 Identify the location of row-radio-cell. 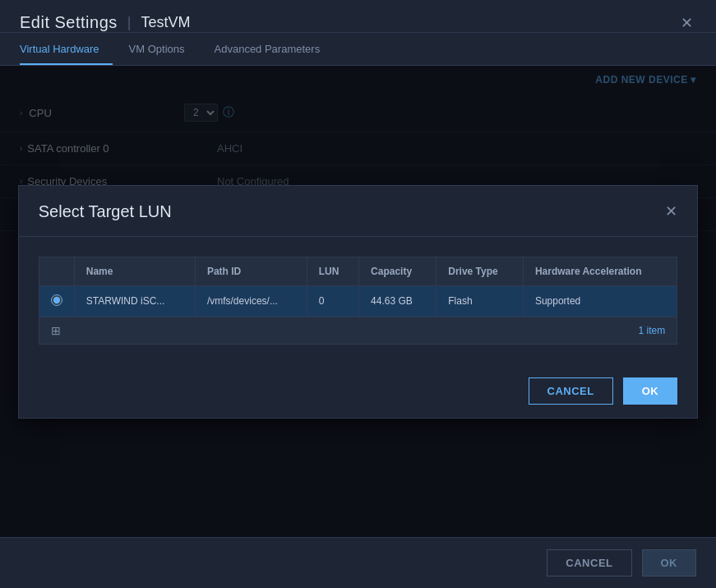
(56, 301).